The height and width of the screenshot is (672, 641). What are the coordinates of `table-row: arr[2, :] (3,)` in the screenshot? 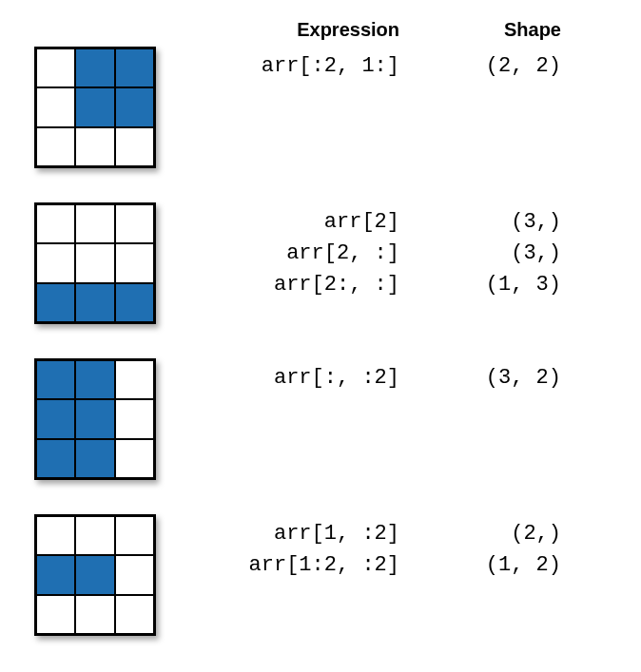 It's located at (392, 253).